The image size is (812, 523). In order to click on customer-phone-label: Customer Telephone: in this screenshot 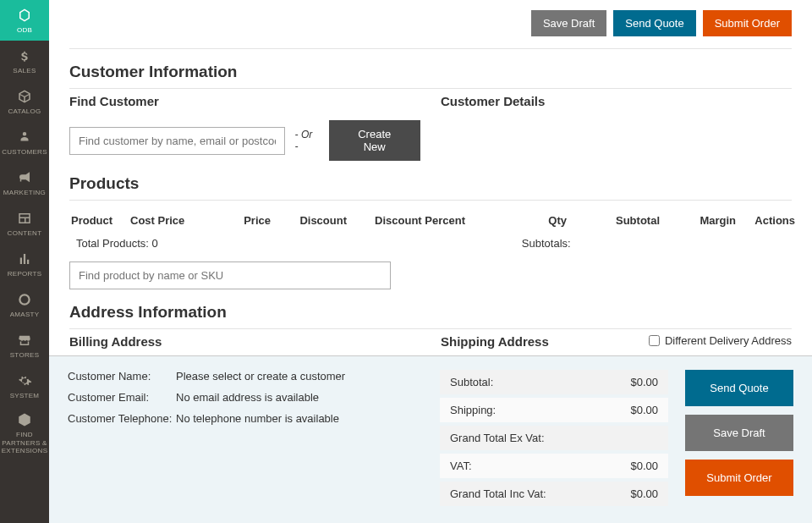, I will do `click(122, 418)`.